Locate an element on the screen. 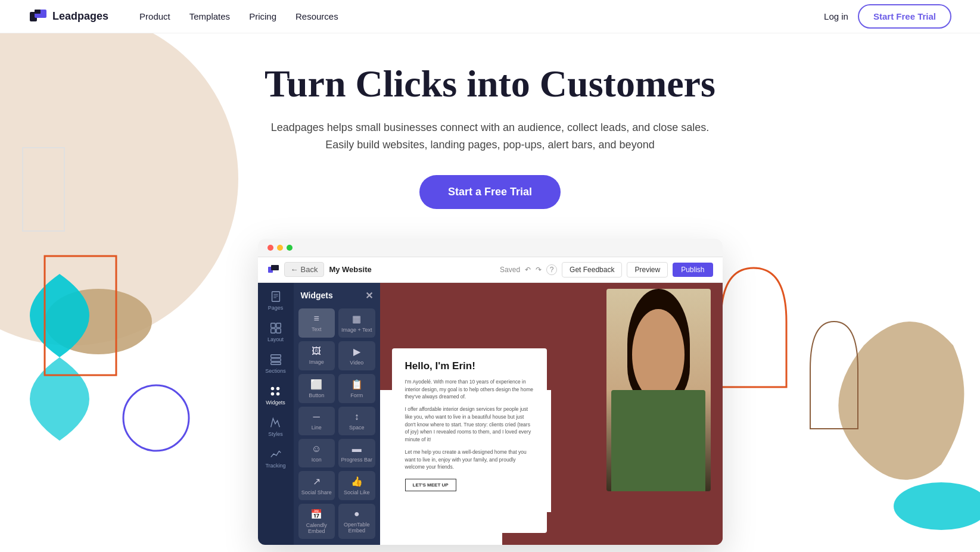  face is located at coordinates (658, 355).